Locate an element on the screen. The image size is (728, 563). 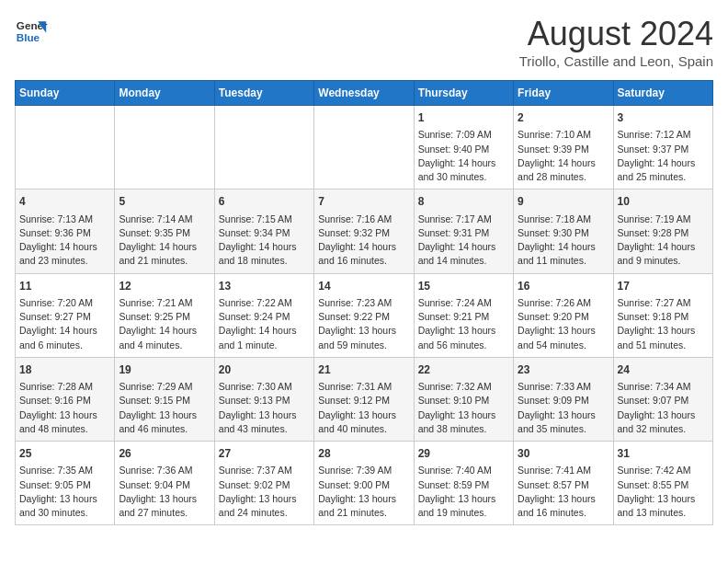
sunset-text: Sunset: 9:34 PM is located at coordinates (265, 234).